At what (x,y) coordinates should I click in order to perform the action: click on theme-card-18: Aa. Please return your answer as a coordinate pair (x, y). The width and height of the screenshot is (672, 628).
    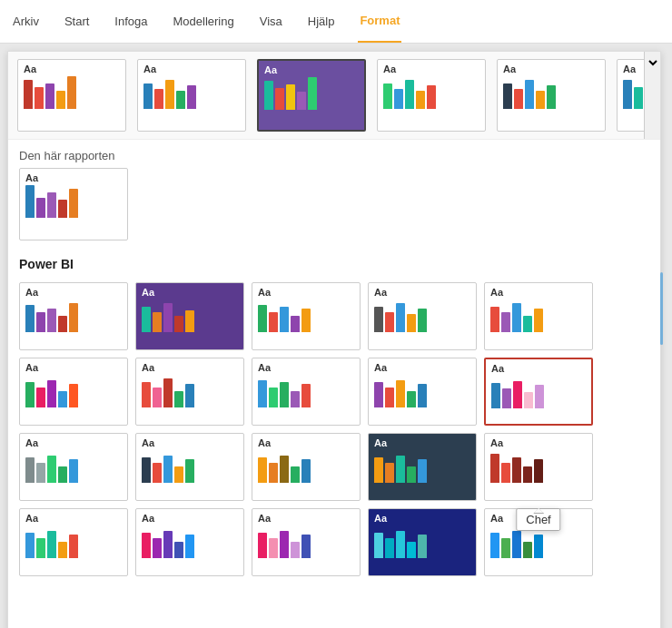
    Looking at the image, I should click on (306, 543).